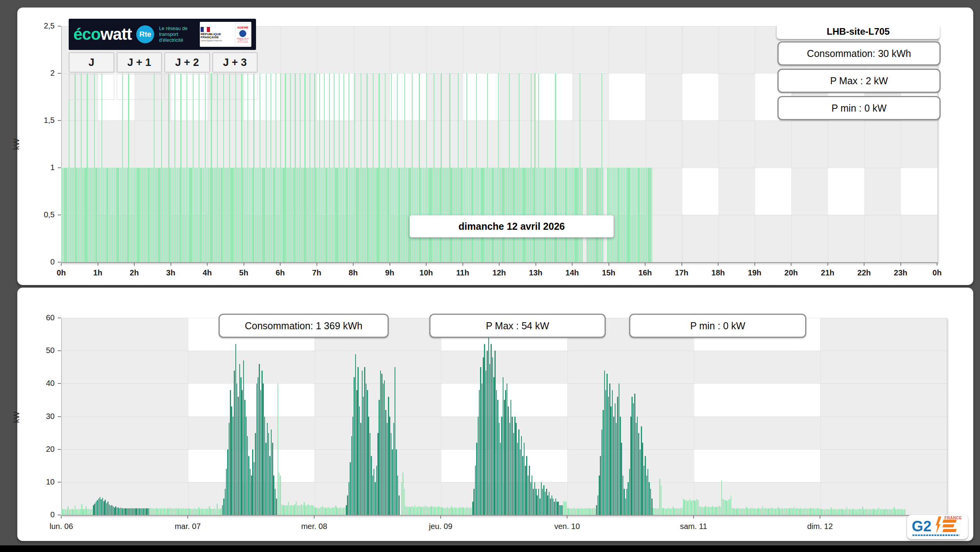  I want to click on daily-x-tick-label: 15h, so click(609, 273).